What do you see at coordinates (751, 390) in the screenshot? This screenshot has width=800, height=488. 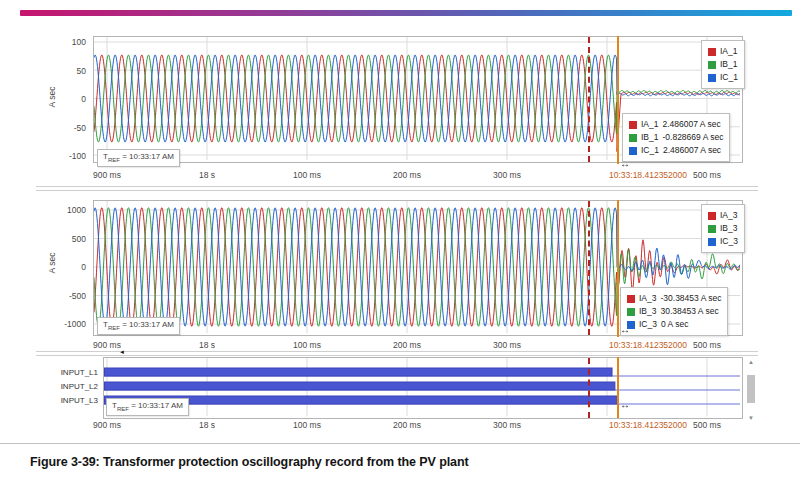 I see `scrollbar: ▲ ▼` at bounding box center [751, 390].